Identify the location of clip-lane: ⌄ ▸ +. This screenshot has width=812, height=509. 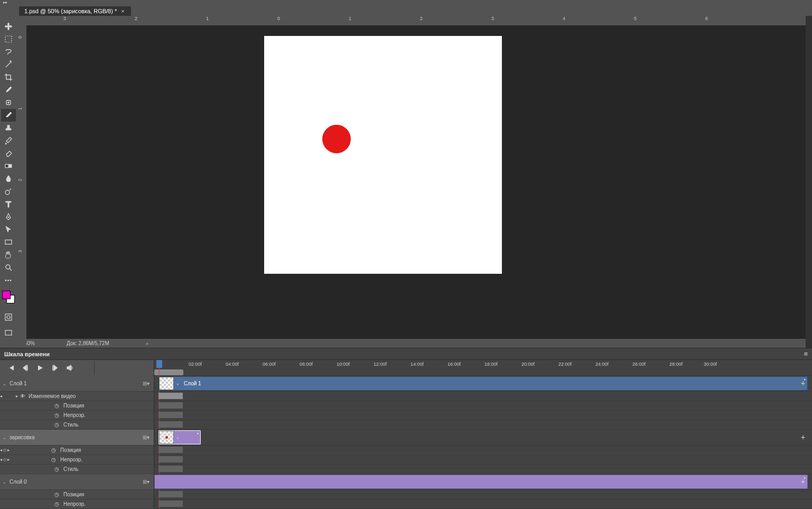
(483, 438).